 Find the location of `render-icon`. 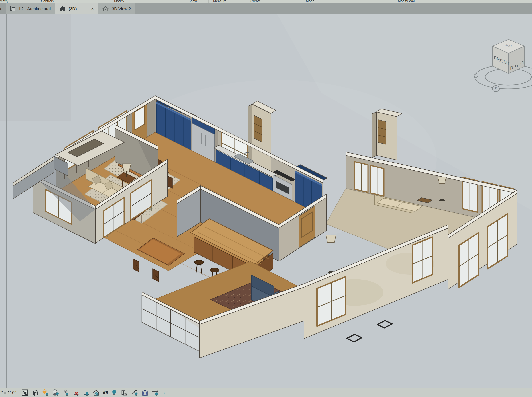

render-icon is located at coordinates (66, 393).